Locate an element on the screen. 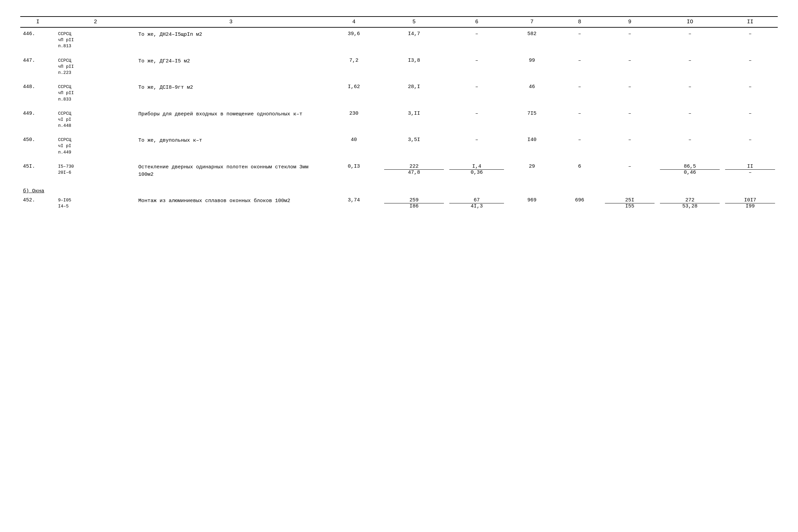 The height and width of the screenshot is (532, 798). col-header-1: I is located at coordinates (38, 22).